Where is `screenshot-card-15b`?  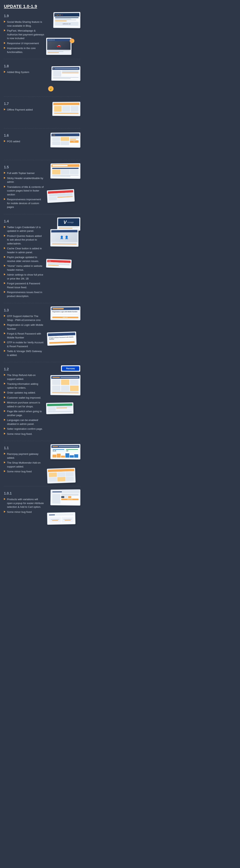 screenshot-card-15b is located at coordinates (61, 196).